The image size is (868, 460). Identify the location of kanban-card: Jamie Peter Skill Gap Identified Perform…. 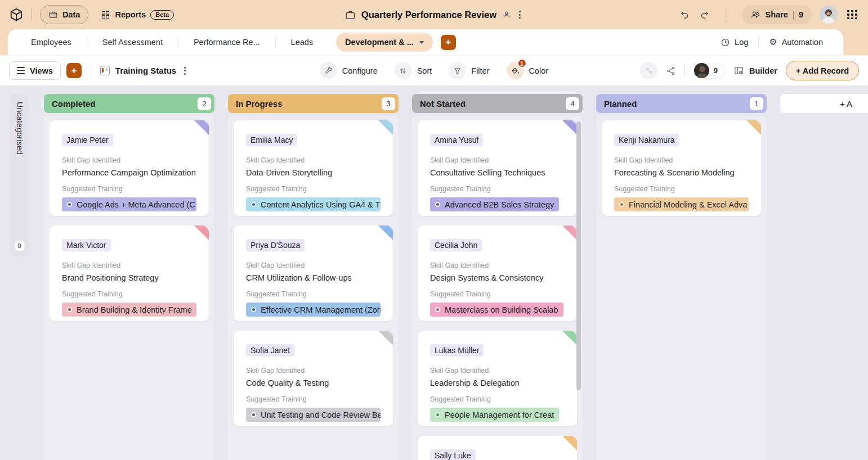
(129, 168).